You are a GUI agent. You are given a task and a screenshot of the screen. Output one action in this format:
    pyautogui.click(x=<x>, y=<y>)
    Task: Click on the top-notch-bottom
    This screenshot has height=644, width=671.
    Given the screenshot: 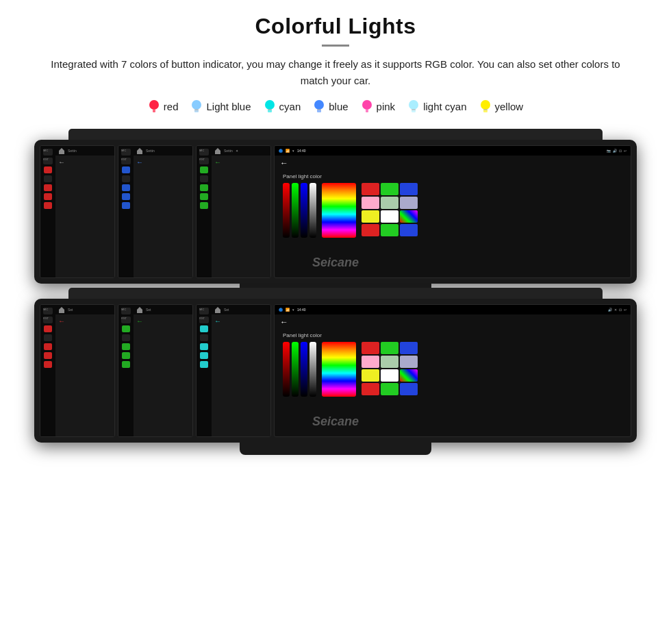 What is the action you would take?
    pyautogui.click(x=336, y=293)
    